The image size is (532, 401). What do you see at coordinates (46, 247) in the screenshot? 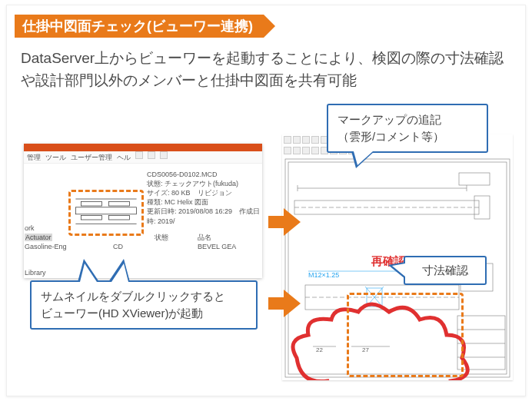
I see `tree-node: Gasoline-Eng` at bounding box center [46, 247].